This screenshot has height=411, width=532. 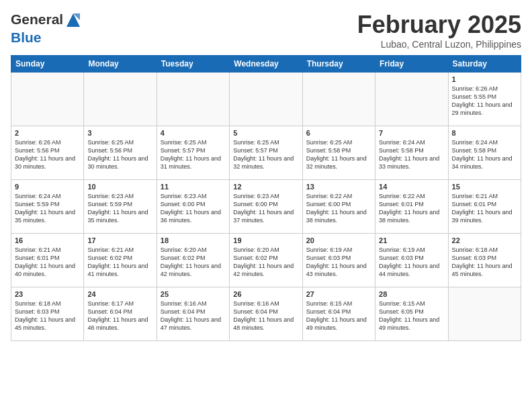 What do you see at coordinates (266, 261) in the screenshot?
I see `calendar-cell: 19Sunrise: 6:20 AM Sunset: 6:02 PM Dayli…` at bounding box center [266, 261].